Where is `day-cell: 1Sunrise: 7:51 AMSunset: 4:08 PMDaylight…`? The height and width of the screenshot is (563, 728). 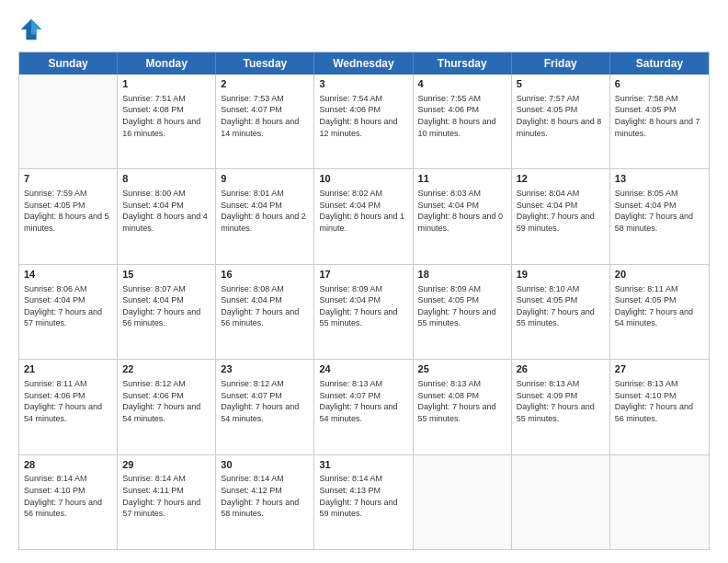
day-cell: 1Sunrise: 7:51 AMSunset: 4:08 PMDaylight… is located at coordinates (167, 121).